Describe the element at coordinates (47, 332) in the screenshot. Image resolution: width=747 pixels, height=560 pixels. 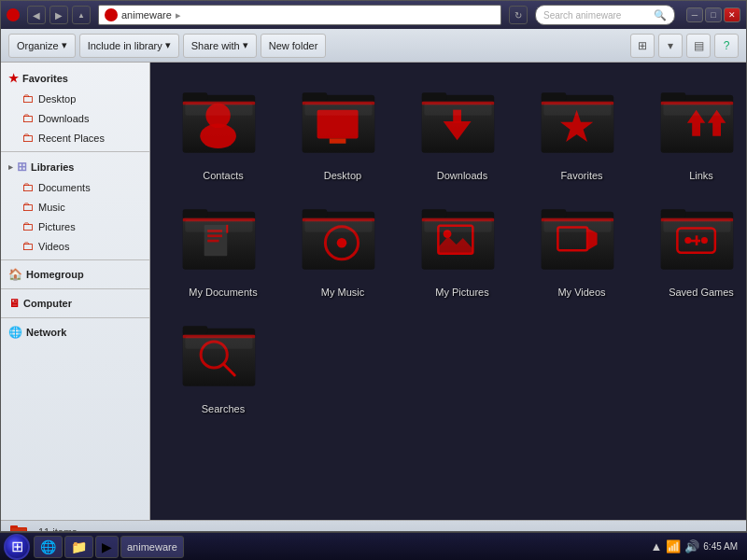
I see `network-label: Network` at that location.